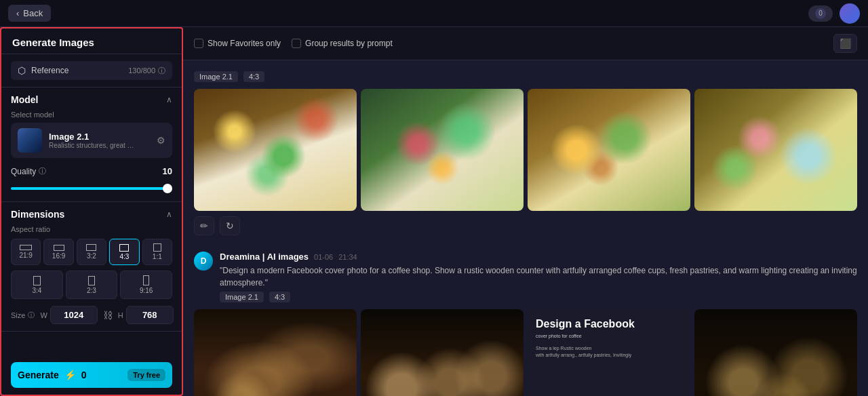  Describe the element at coordinates (33, 14) in the screenshot. I see `back-label: Back` at that location.